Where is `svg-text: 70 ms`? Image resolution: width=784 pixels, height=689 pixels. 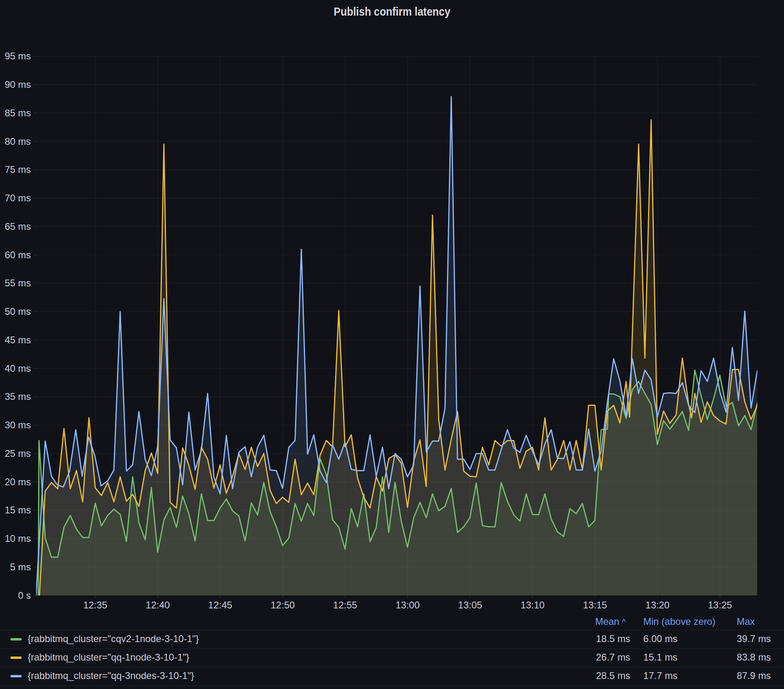
svg-text: 70 ms is located at coordinates (18, 198).